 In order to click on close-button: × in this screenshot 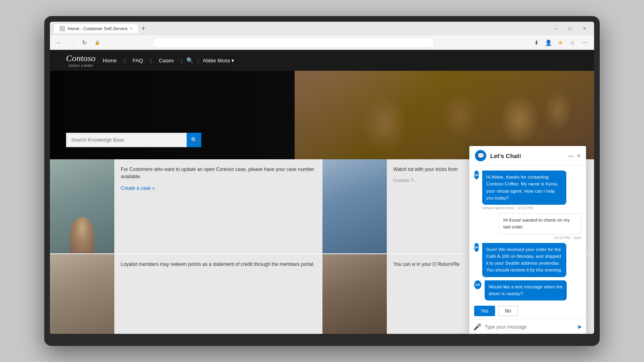, I will do `click(584, 29)`.